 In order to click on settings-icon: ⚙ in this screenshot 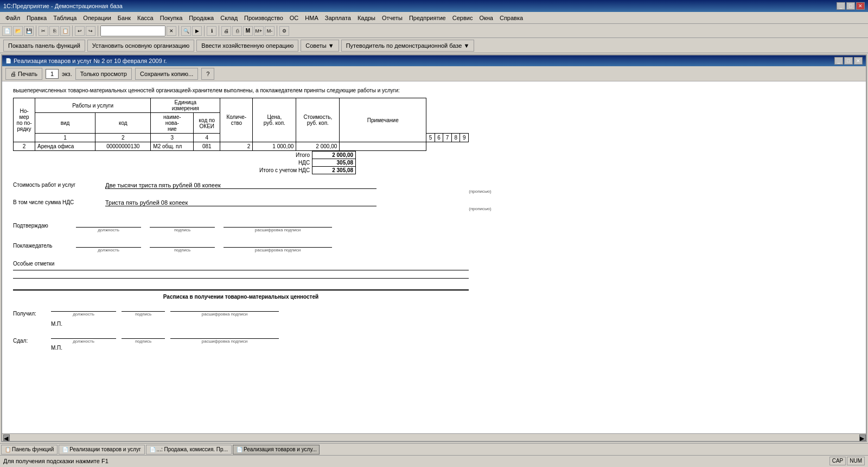, I will do `click(284, 31)`.